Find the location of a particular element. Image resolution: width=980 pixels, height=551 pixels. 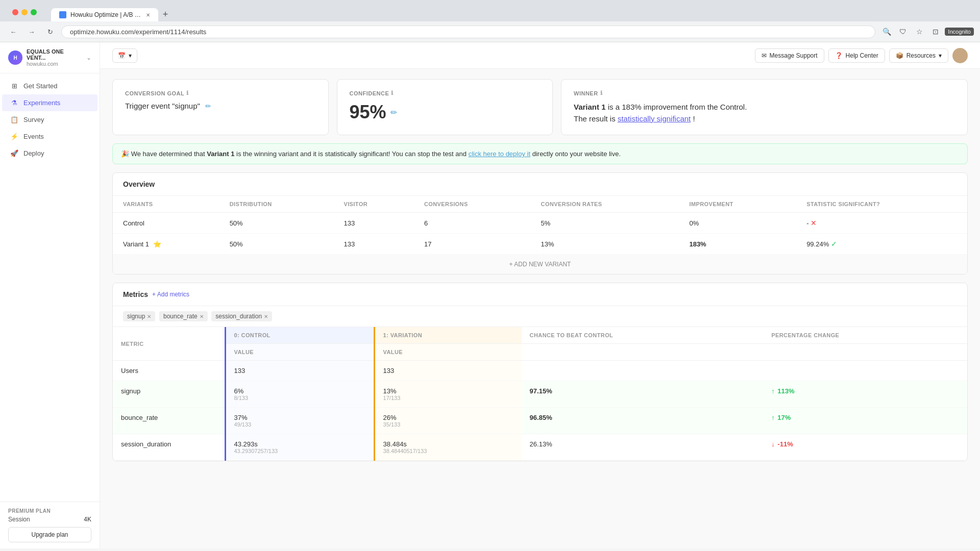

variant1-significant: 99.24% ✓ is located at coordinates (882, 244).